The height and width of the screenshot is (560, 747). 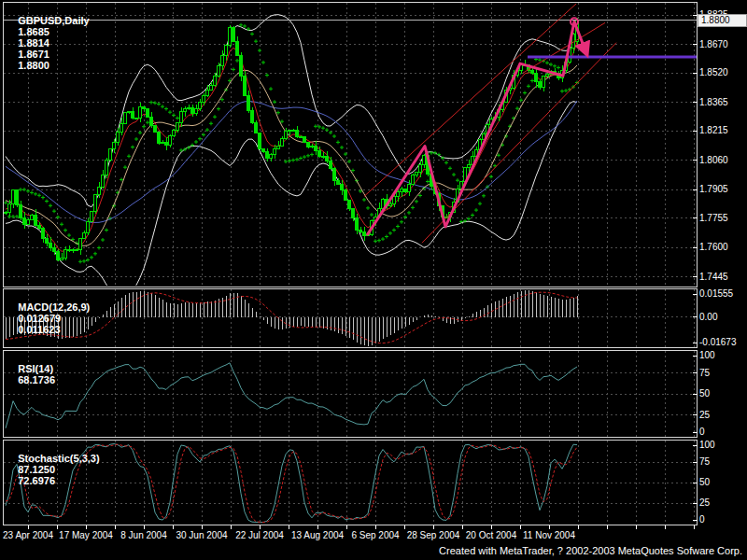 What do you see at coordinates (34, 54) in the screenshot?
I see `ohlc-low: 1.8671` at bounding box center [34, 54].